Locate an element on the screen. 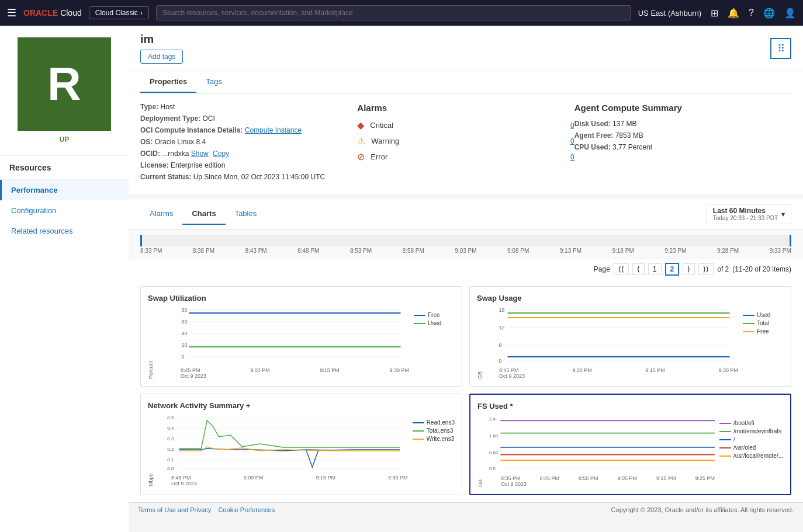 Image resolution: width=803 pixels, height=532 pixels. legend-read-dot is located at coordinates (418, 423).